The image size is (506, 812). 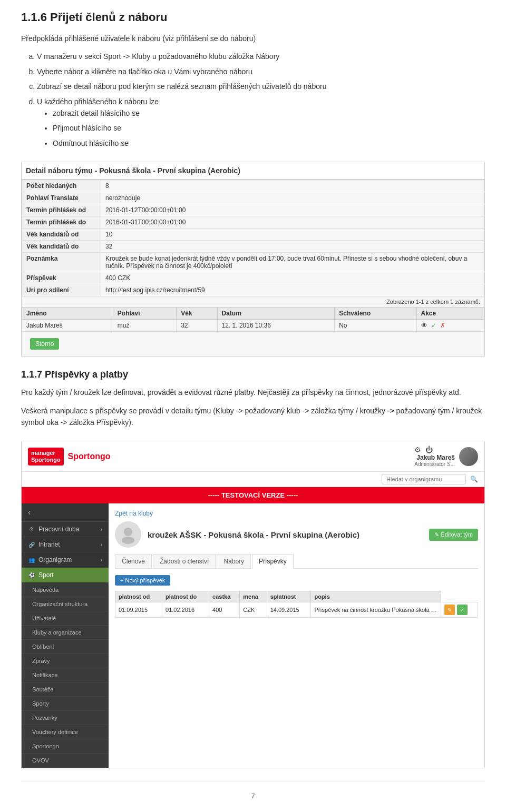 What do you see at coordinates (253, 17) in the screenshot?
I see `section-title: 1.1.6 Přijetí členů z náboru` at bounding box center [253, 17].